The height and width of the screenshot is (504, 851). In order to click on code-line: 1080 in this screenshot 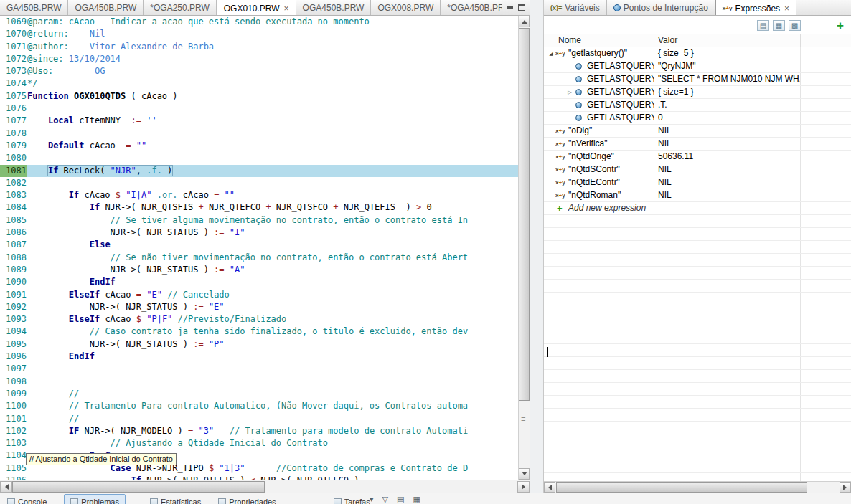, I will do `click(259, 158)`.